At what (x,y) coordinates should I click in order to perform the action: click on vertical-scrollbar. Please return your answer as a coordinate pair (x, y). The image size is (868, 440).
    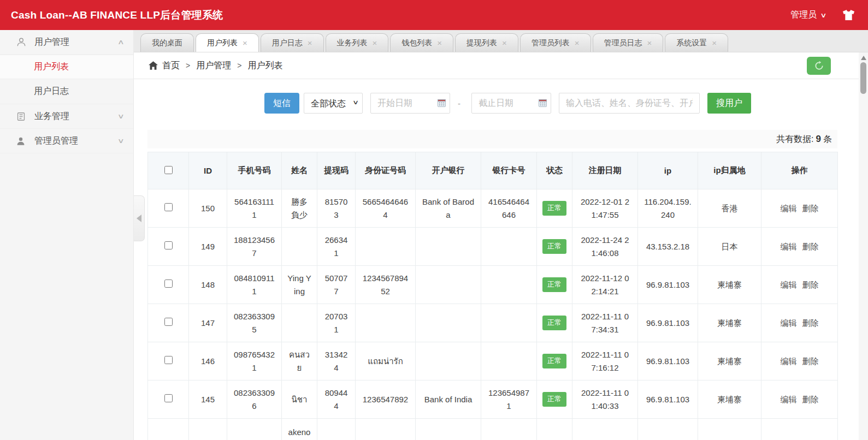
    Looking at the image, I should click on (863, 246).